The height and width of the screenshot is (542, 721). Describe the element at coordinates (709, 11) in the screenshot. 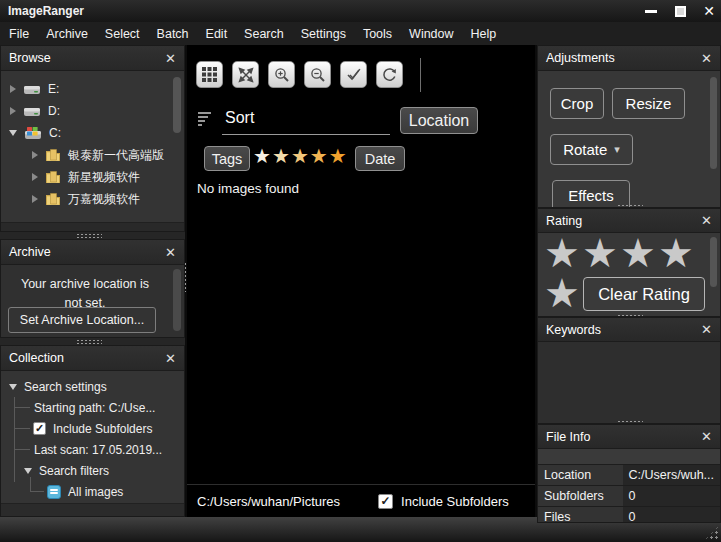

I see `close-icon: ✕` at that location.